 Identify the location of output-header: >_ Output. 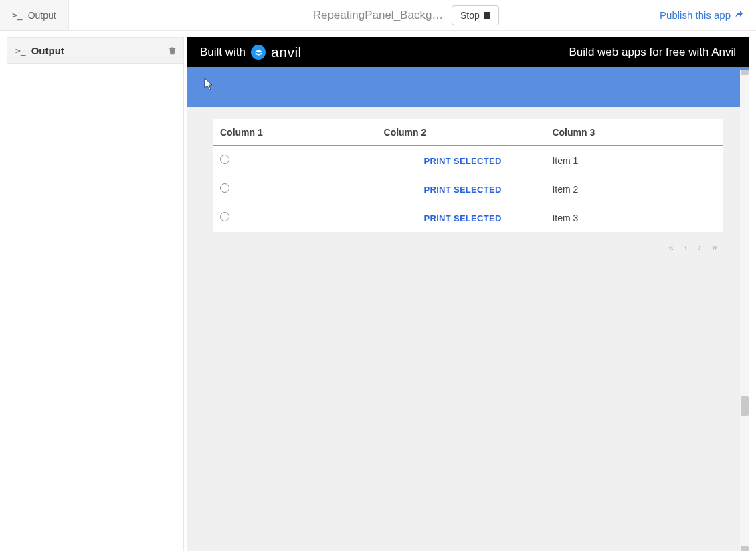
(95, 51).